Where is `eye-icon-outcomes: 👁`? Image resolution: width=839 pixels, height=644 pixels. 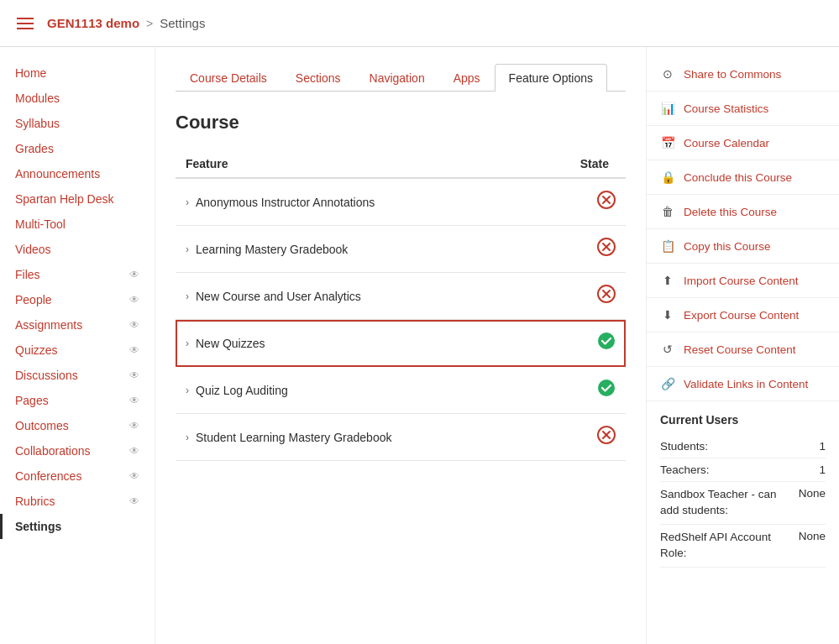
eye-icon-outcomes: 👁 is located at coordinates (134, 426).